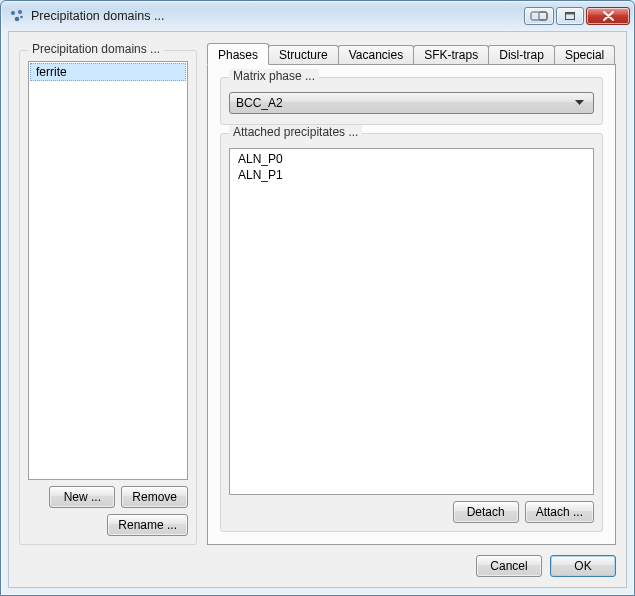  Describe the element at coordinates (560, 512) in the screenshot. I see `attach-button: Attach ...` at that location.